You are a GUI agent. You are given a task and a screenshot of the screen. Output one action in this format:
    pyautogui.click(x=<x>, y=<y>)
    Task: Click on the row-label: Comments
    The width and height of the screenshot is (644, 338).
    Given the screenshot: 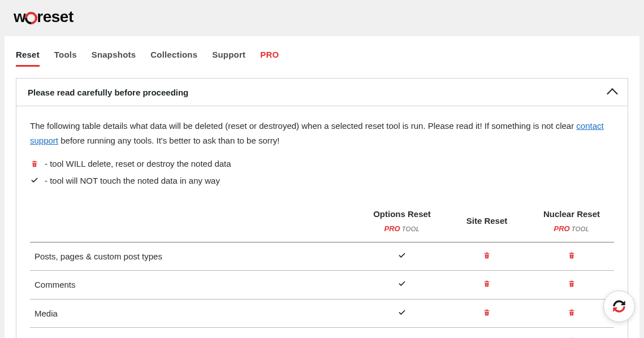 What is the action you would take?
    pyautogui.click(x=195, y=285)
    